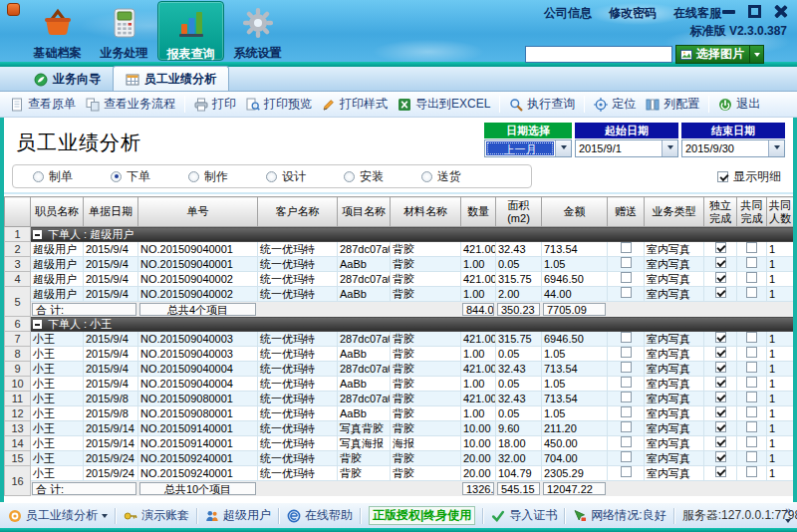 This screenshot has width=797, height=532. What do you see at coordinates (198, 265) in the screenshot?
I see `cell-orderno: NO.201509040001` at bounding box center [198, 265].